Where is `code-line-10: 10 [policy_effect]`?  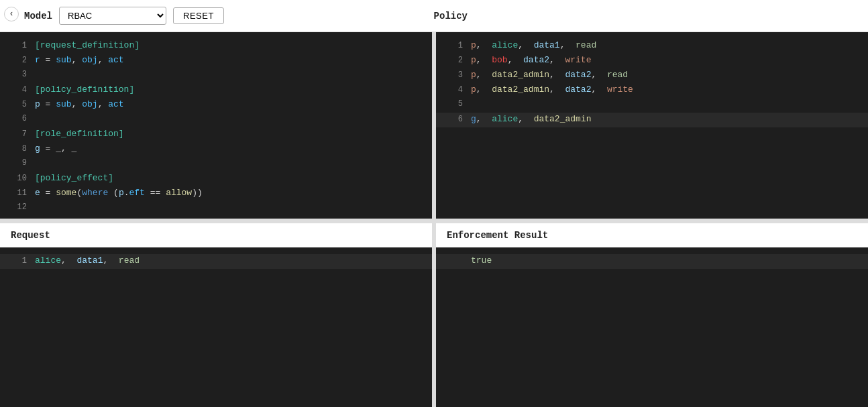
code-line-10: 10 [policy_effect] is located at coordinates (216, 179).